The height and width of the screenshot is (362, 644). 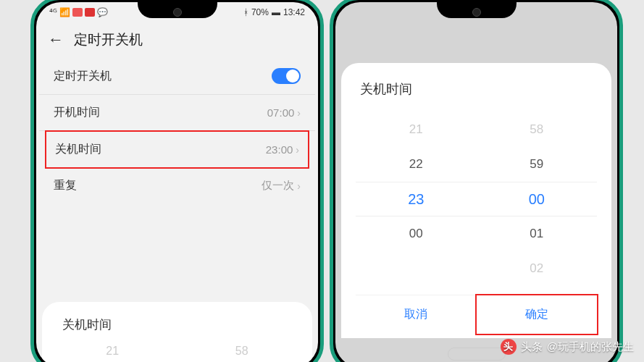 I want to click on row-label: 关机时间, so click(x=78, y=149).